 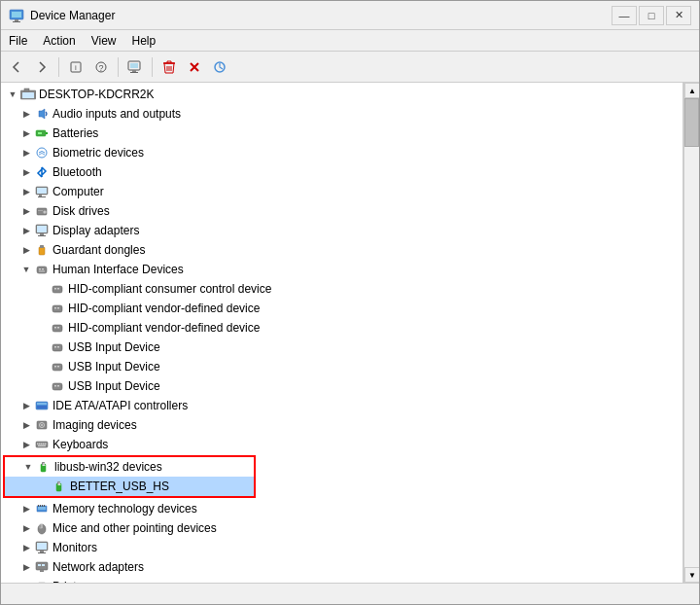 What do you see at coordinates (42, 567) in the screenshot?
I see `network-icon` at bounding box center [42, 567].